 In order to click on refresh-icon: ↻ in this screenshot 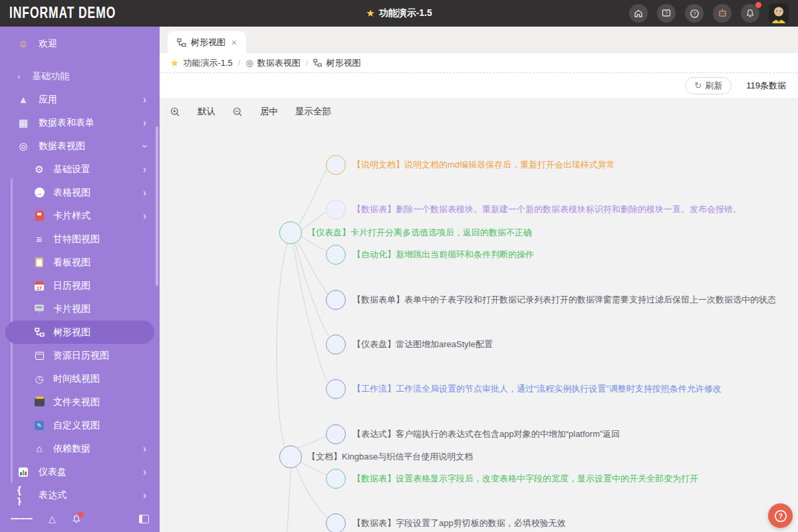, I will do `click(698, 85)`.